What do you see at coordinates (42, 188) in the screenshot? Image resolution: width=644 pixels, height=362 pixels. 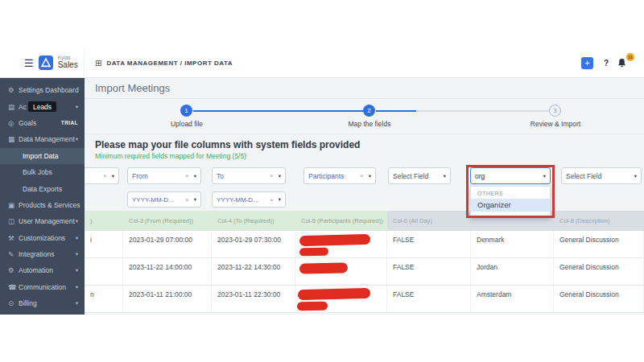 I see `sidebar-item-data-exports: Data Exports` at bounding box center [42, 188].